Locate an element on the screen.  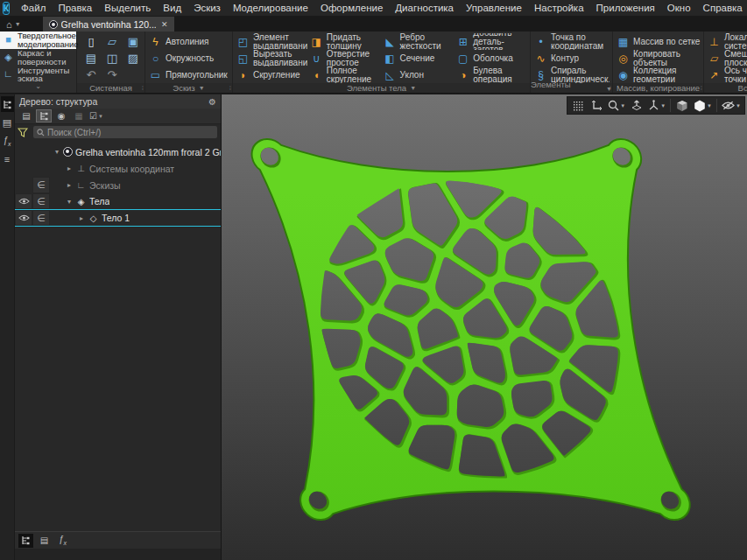
open-document-button: ▱ is located at coordinates (112, 42).